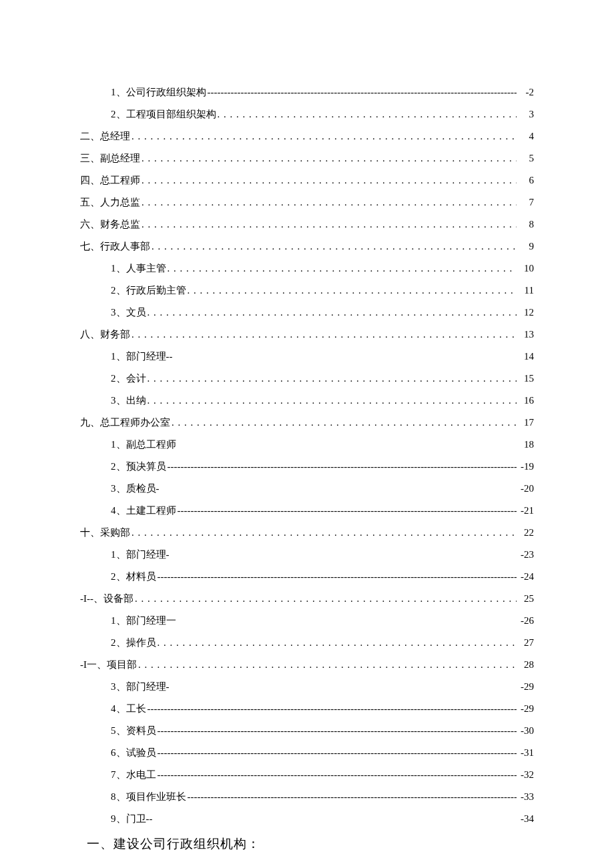 The width and height of the screenshot is (614, 868). I want to click on toc-label: 8、项目作业班长, so click(148, 797).